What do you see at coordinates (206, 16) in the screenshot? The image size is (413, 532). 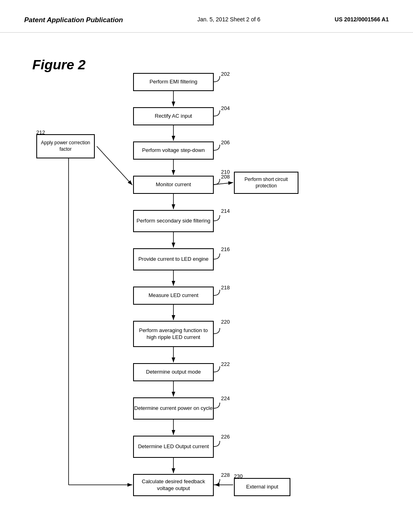 I see `page-header: Patent Application Publication Jan. 5, 2…` at bounding box center [206, 16].